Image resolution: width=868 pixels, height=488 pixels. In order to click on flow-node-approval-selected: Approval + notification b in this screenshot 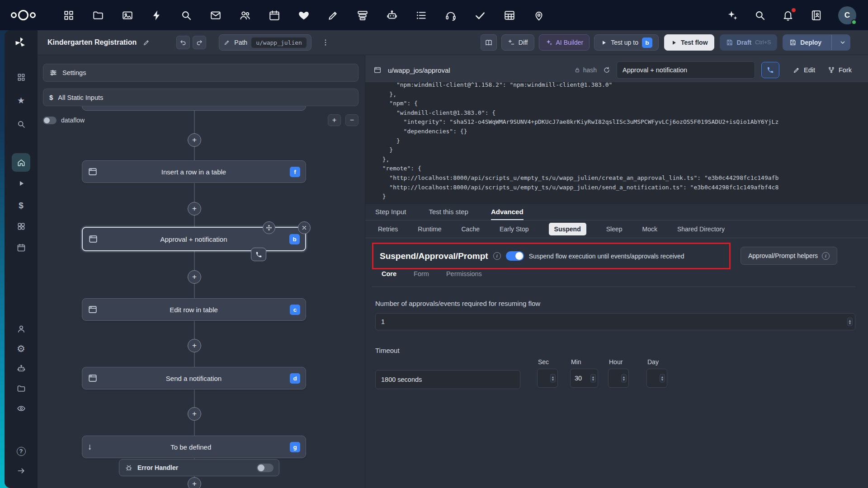, I will do `click(194, 239)`.